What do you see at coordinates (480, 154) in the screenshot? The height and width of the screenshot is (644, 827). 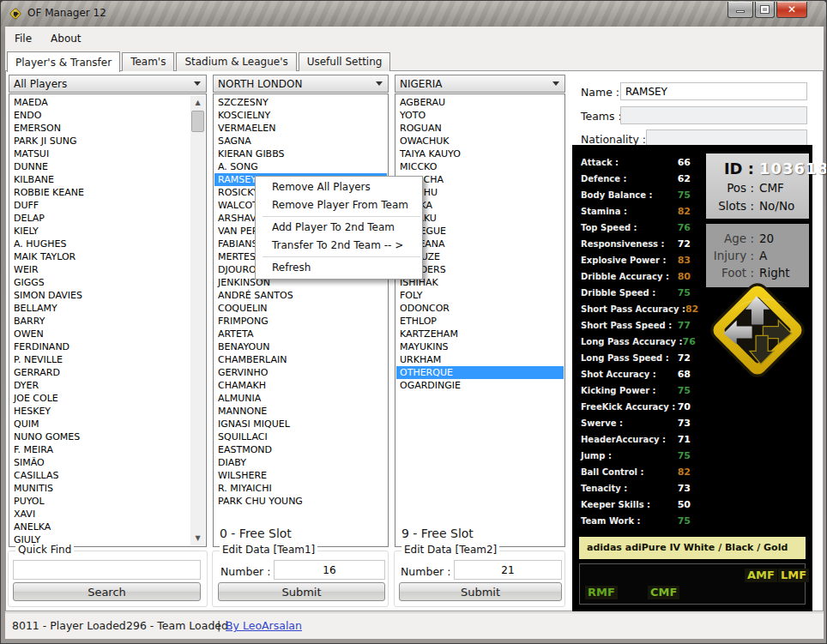 I see `list-item: TAIYA KAUYO` at bounding box center [480, 154].